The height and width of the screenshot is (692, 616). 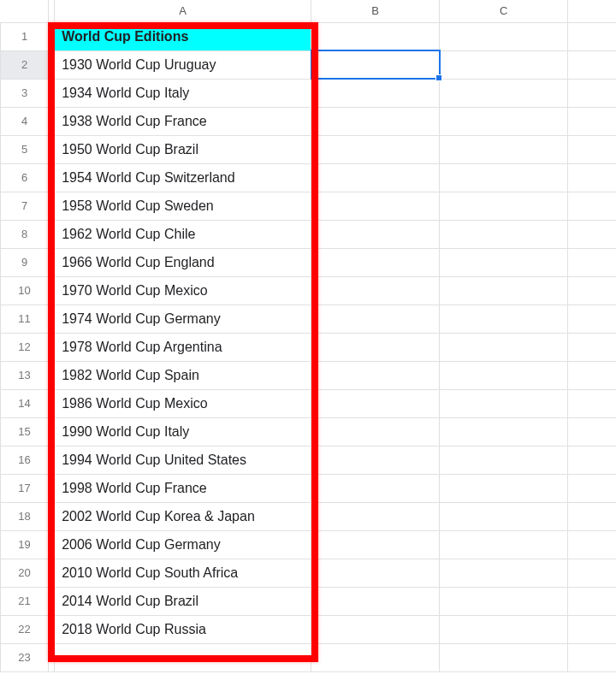 What do you see at coordinates (376, 92) in the screenshot?
I see `cell-b3` at bounding box center [376, 92].